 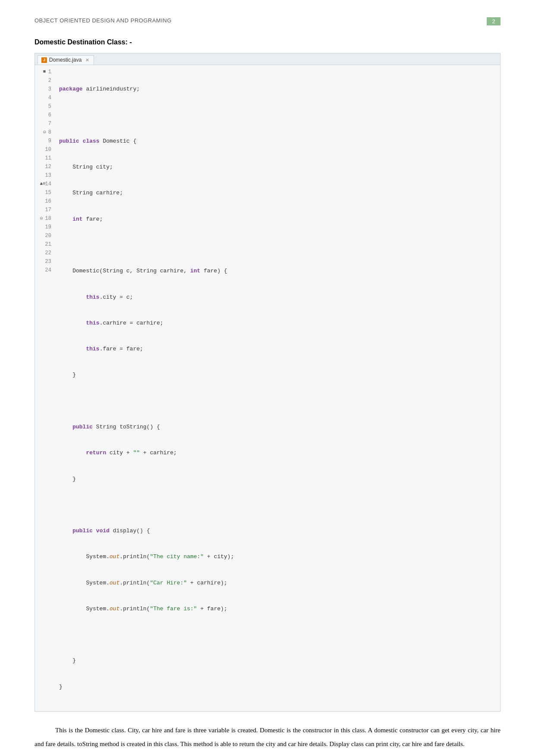 I want to click on code-line-9: this.city = c;, so click(x=147, y=297).